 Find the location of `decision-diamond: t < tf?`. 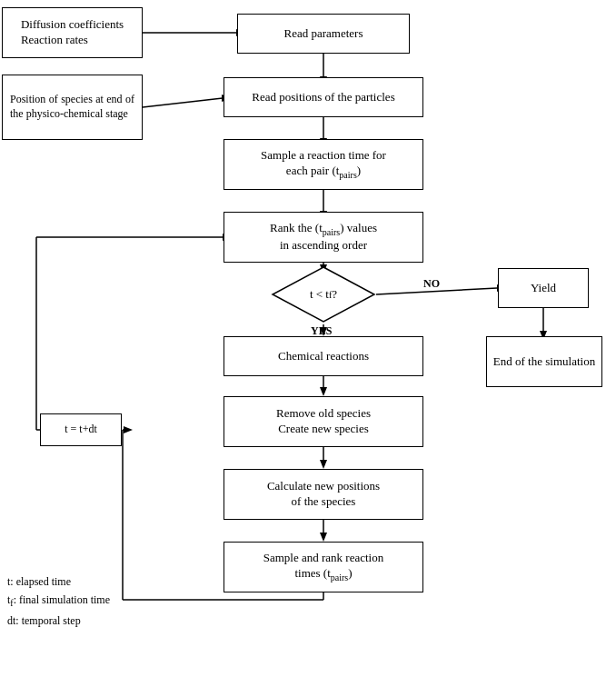

decision-diamond: t < tf? is located at coordinates (323, 294).